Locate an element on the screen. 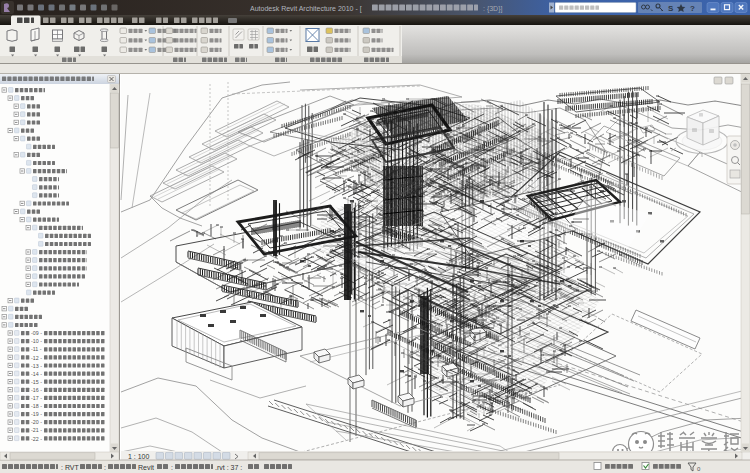 The image size is (750, 473). svg-text: .rvt : 37 : is located at coordinates (228, 468).